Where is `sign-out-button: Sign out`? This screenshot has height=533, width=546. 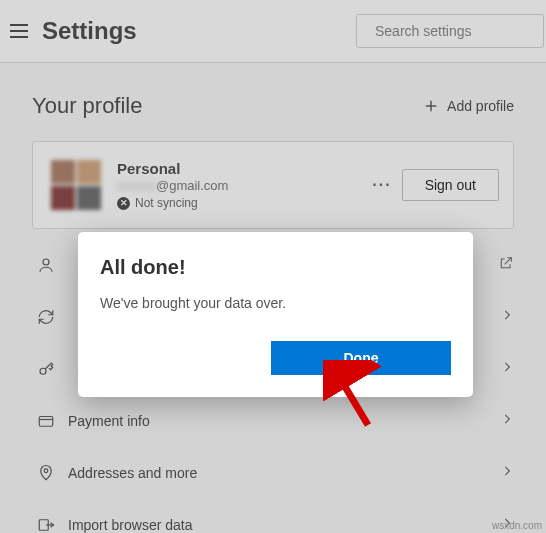 sign-out-button: Sign out is located at coordinates (450, 185).